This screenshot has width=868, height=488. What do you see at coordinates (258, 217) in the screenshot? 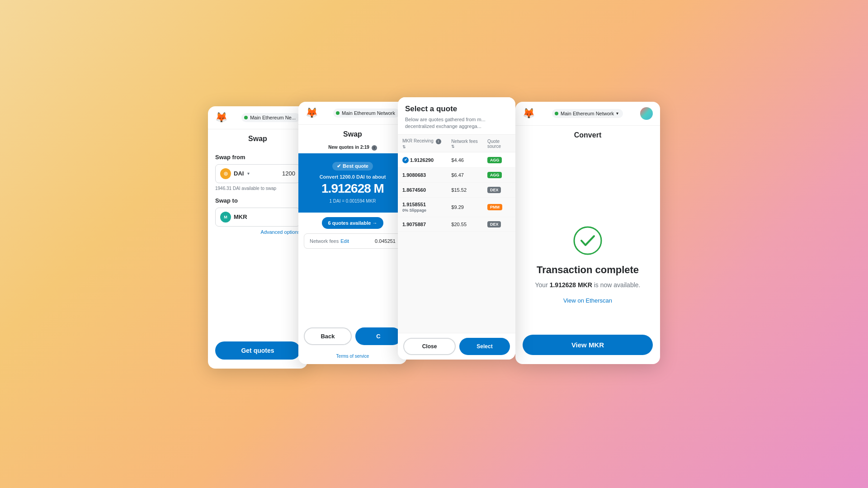
I see `to-token-row: M MKR` at bounding box center [258, 217].